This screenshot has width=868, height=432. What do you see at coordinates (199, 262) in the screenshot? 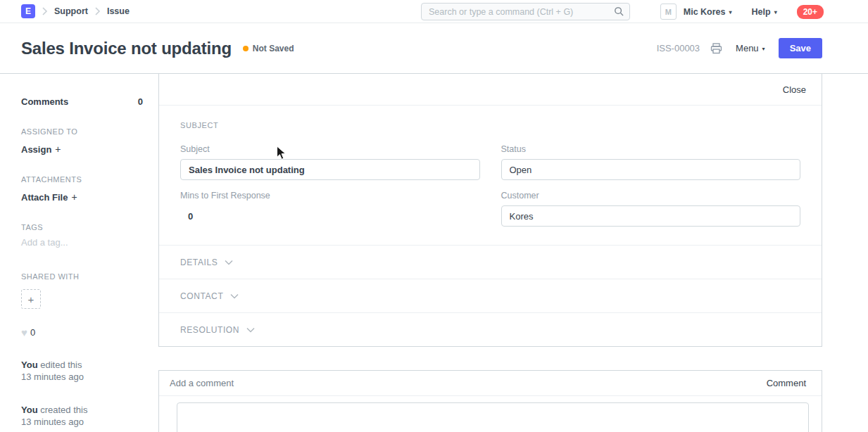
I see `details-section-heading: DETAILS` at bounding box center [199, 262].